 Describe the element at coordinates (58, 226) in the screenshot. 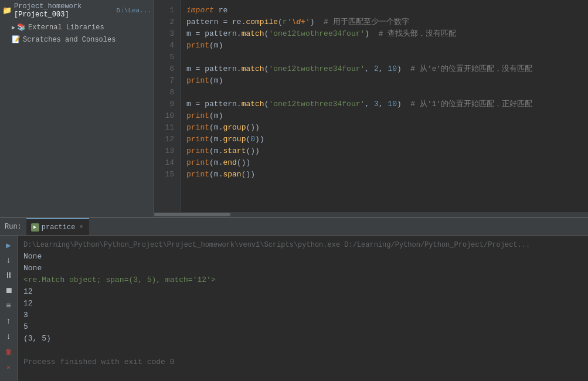

I see `run-tab-practice: ▶ practice ×` at that location.